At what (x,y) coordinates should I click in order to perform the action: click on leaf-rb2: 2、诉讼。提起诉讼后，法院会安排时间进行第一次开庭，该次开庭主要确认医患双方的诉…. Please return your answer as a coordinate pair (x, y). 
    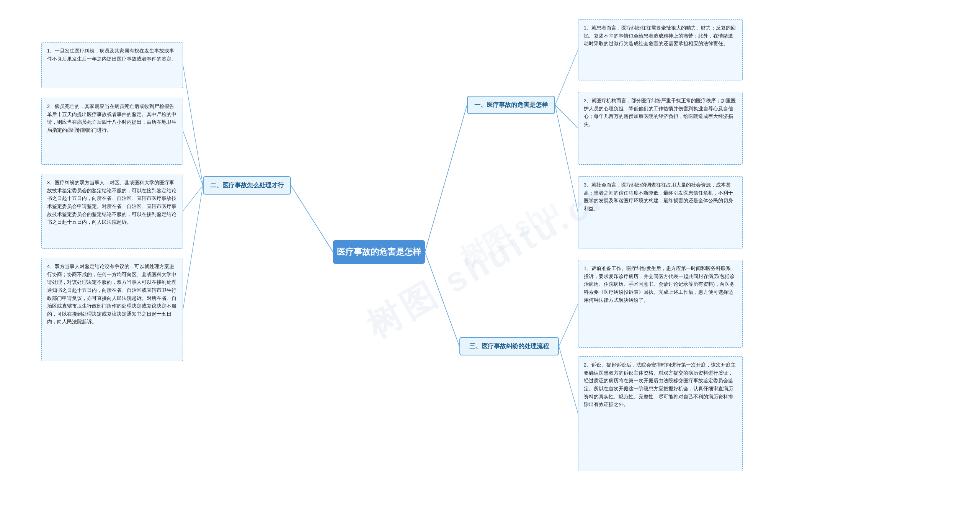
    Looking at the image, I should click on (660, 414).